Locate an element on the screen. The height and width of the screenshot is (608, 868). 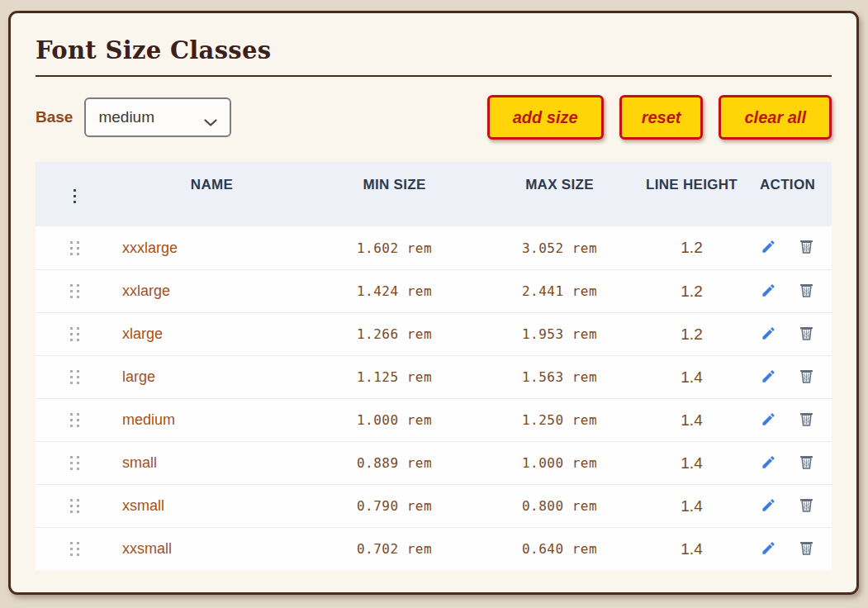
font-size-name: xxsmall is located at coordinates (211, 549).